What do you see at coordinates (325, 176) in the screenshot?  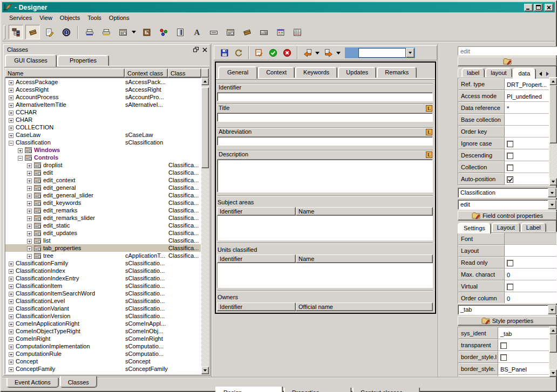 I see `description-input` at bounding box center [325, 176].